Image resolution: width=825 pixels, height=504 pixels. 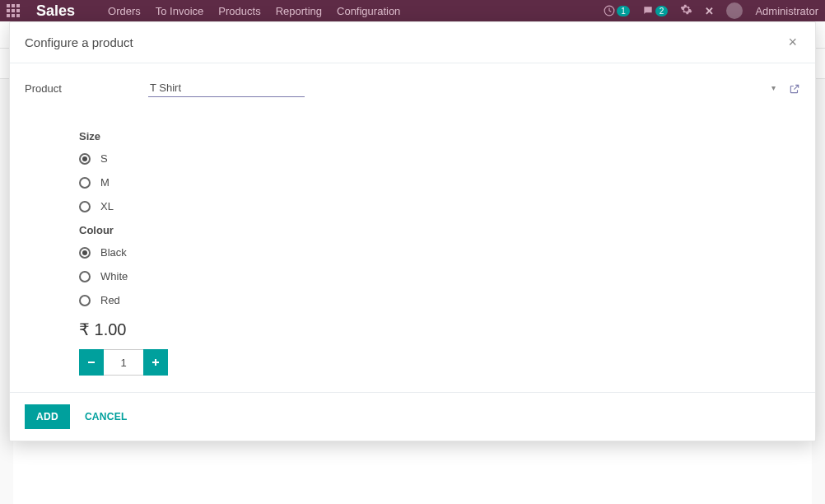 What do you see at coordinates (440, 252) in the screenshot?
I see `colour-option-black: Black` at bounding box center [440, 252].